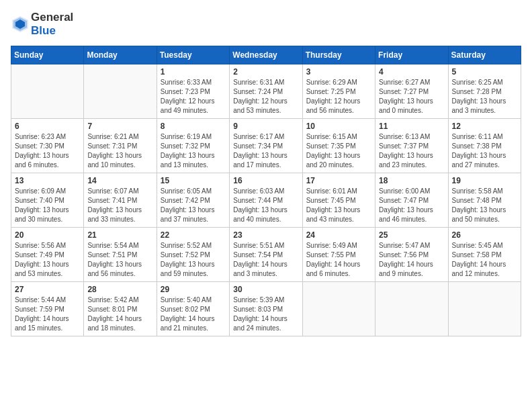 Image resolution: width=532 pixels, height=411 pixels. I want to click on calendar-cell: 21Sunrise: 5:54 AM Sunset: 7:51 PM Dayli…, so click(120, 255).